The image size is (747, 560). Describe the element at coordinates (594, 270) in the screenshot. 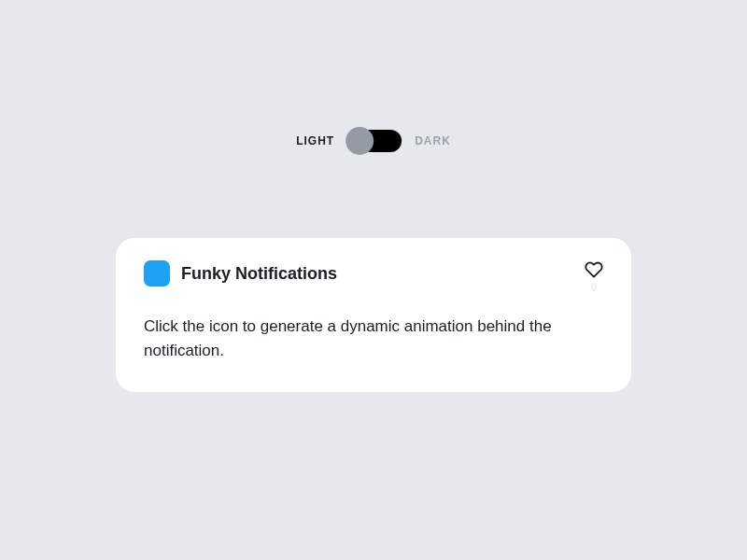

I see `heart-icon` at that location.